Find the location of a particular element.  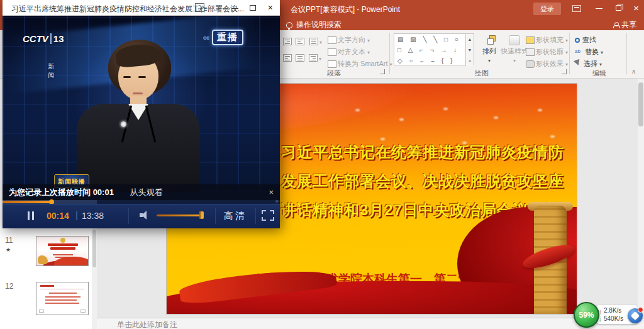

share-label: 共享 is located at coordinates (629, 25).